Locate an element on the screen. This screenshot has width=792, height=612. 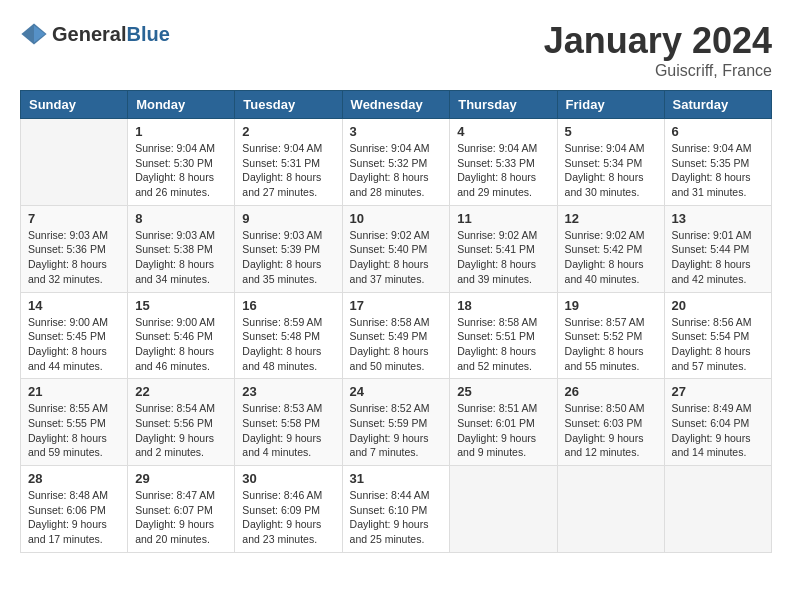
daylight: Daylight: 8 hours and 52 minutes. is located at coordinates (496, 358).